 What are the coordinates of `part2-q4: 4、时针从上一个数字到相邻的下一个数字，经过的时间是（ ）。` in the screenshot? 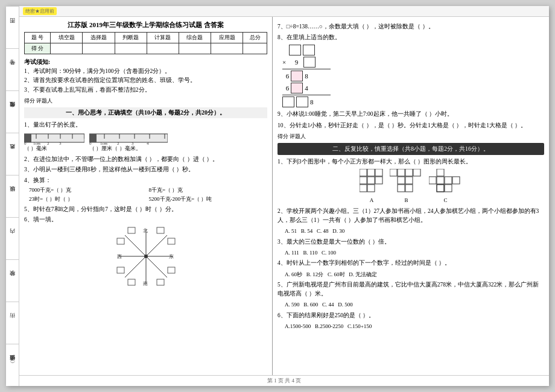 It's located at (411, 263).